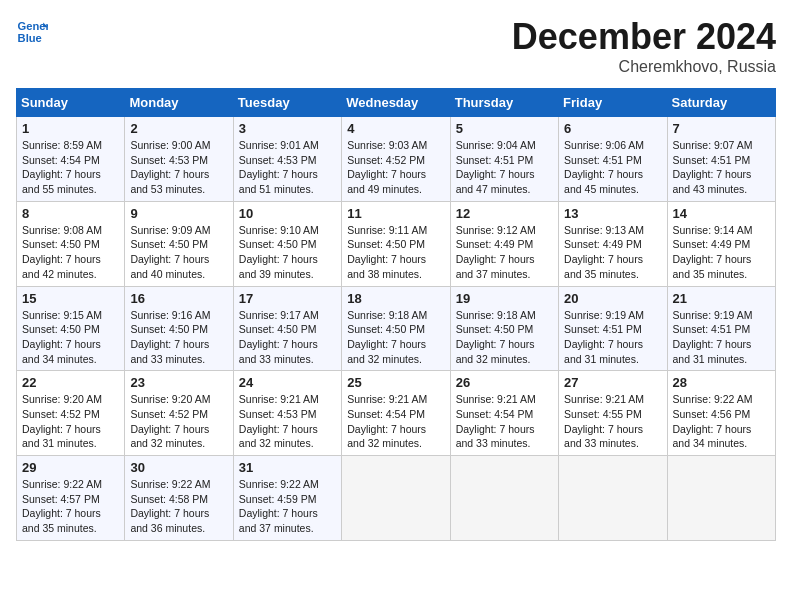  I want to click on day-number: 11, so click(396, 214).